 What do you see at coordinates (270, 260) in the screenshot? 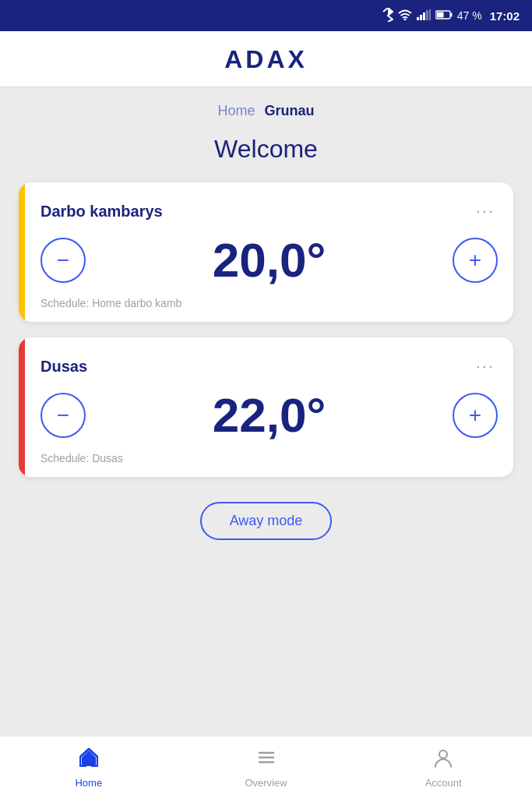
I see `temp-display-1: 20,0°` at bounding box center [270, 260].